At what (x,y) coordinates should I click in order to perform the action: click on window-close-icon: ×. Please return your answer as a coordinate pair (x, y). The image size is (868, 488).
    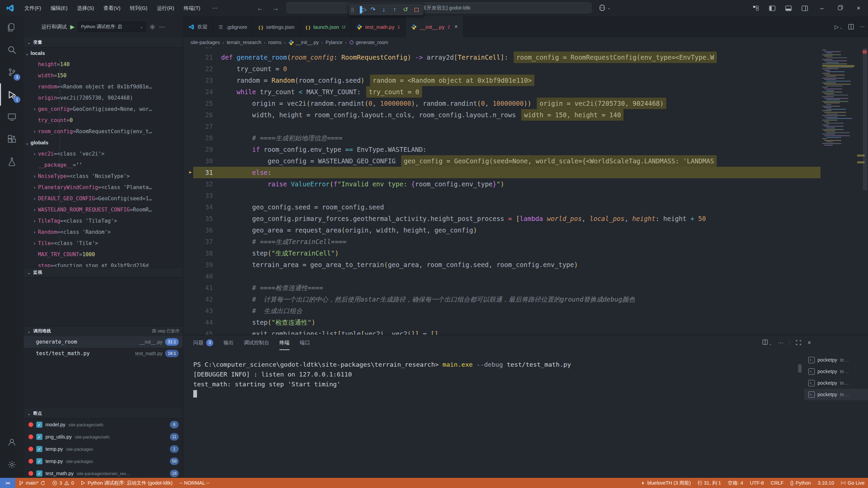
    Looking at the image, I should click on (859, 8).